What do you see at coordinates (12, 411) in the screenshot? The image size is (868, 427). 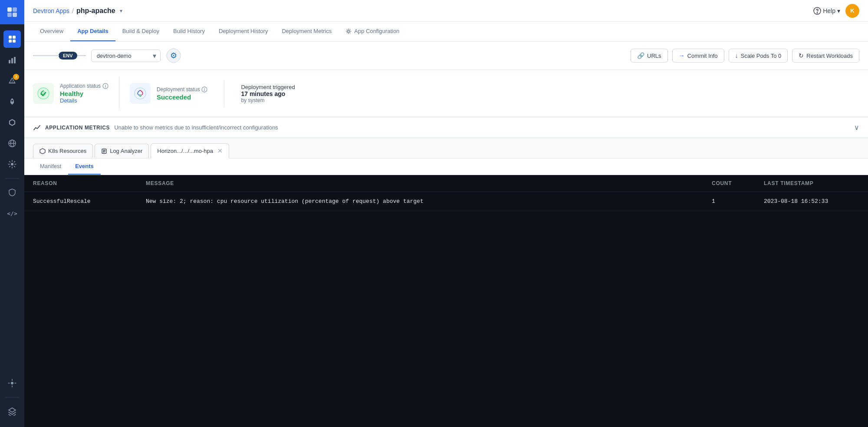 I see `sidebar-icon-layers` at bounding box center [12, 411].